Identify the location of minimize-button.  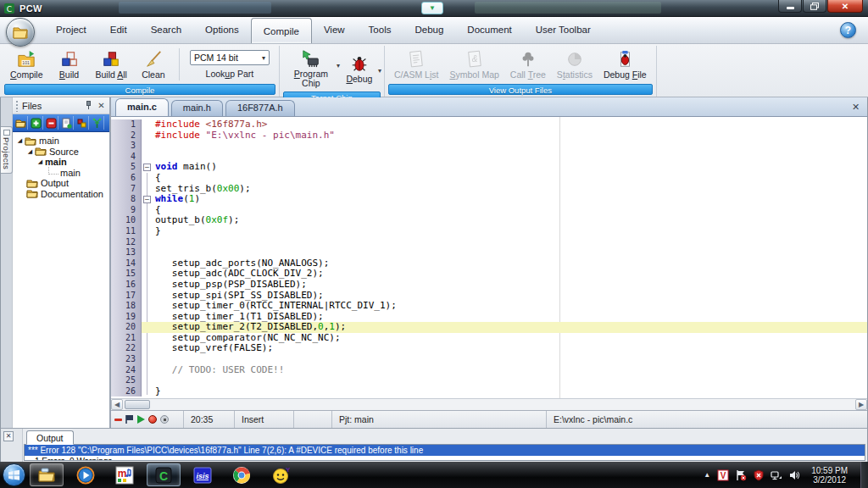
(790, 7).